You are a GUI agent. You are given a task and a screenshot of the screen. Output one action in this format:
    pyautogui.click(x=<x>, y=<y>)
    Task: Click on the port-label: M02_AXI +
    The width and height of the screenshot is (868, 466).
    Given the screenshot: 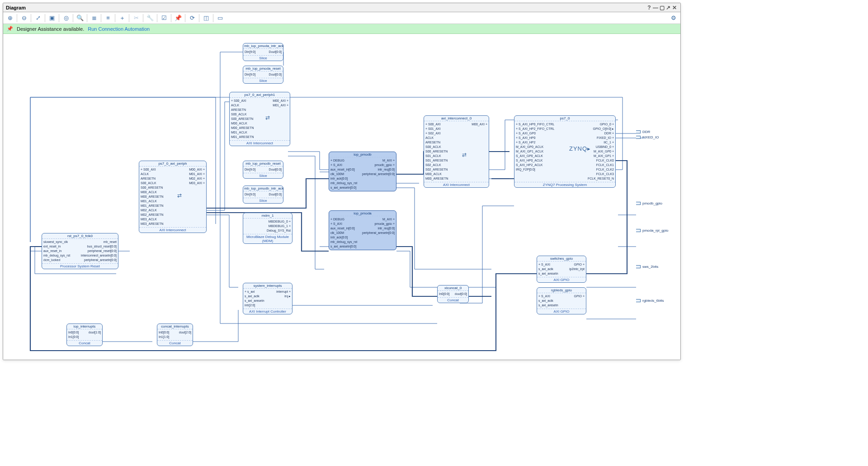 What is the action you would take?
    pyautogui.click(x=189, y=179)
    